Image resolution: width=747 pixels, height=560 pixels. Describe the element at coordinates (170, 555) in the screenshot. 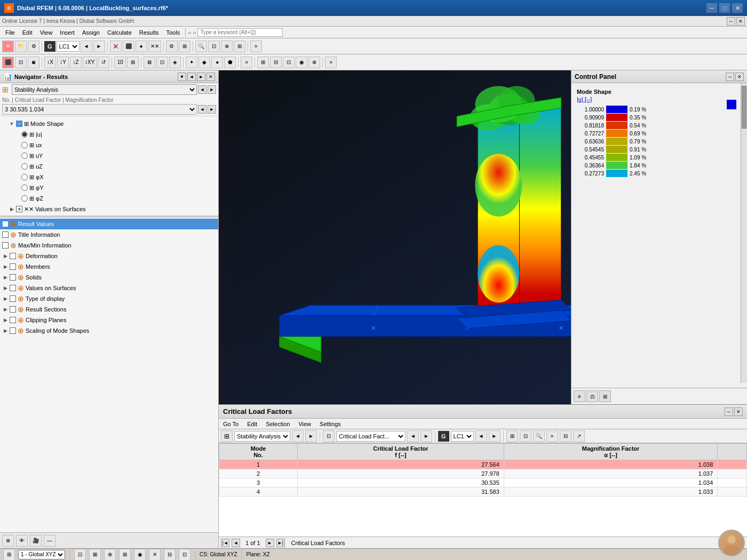

I see `status-icon8: ⊟` at that location.